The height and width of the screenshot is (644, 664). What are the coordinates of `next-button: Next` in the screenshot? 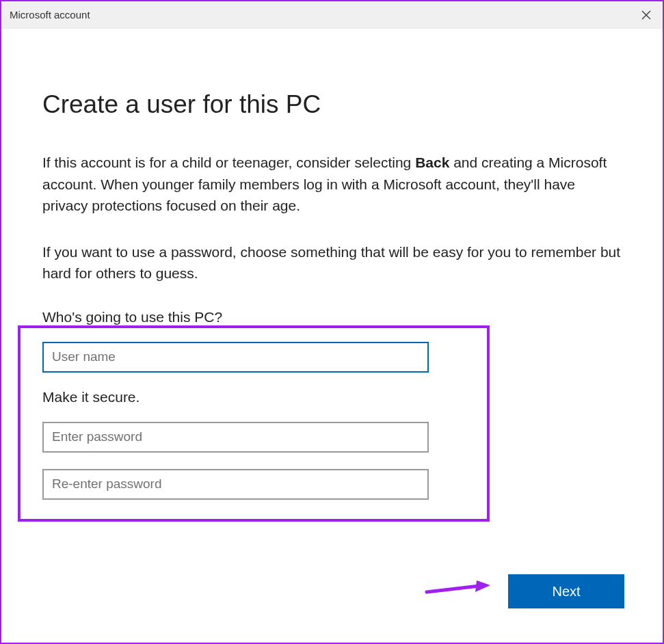 It's located at (566, 591).